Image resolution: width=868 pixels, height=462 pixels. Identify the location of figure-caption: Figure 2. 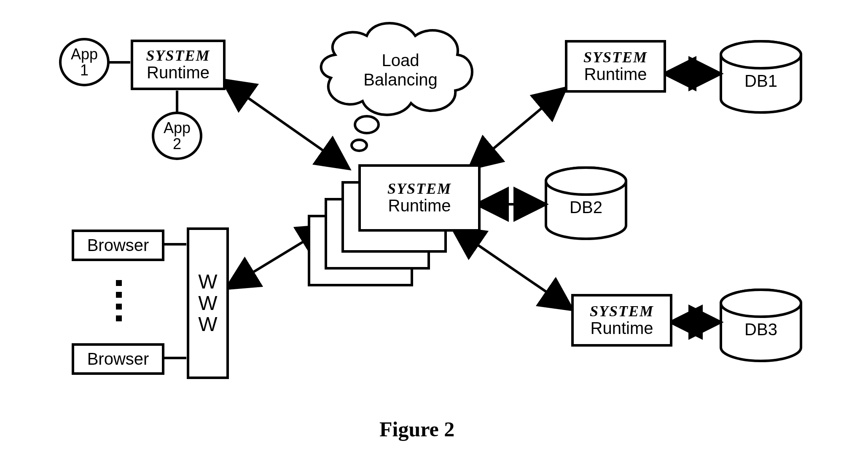
(417, 429).